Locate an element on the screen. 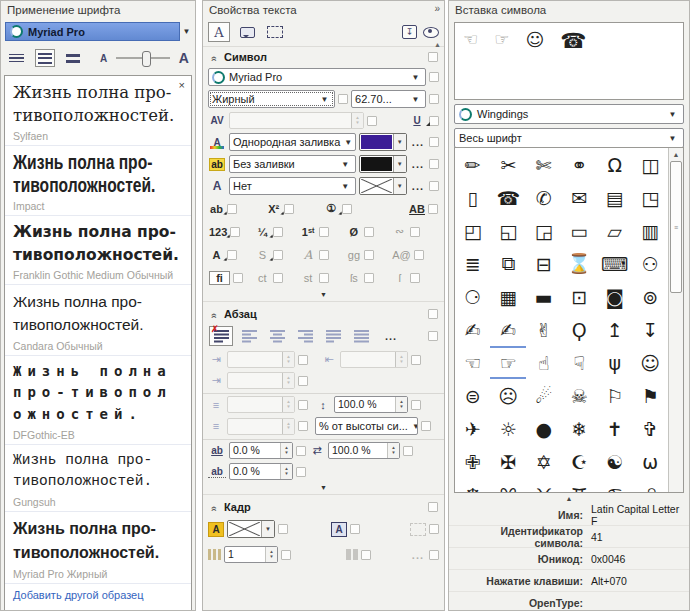 The height and width of the screenshot is (611, 690). align-force-justify-button is located at coordinates (361, 336).